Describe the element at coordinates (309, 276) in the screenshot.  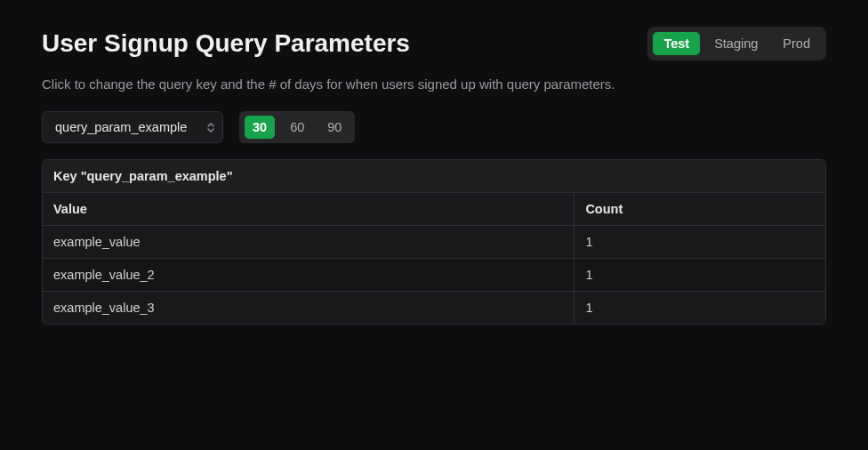
I see `cell-value: example_value_2` at that location.